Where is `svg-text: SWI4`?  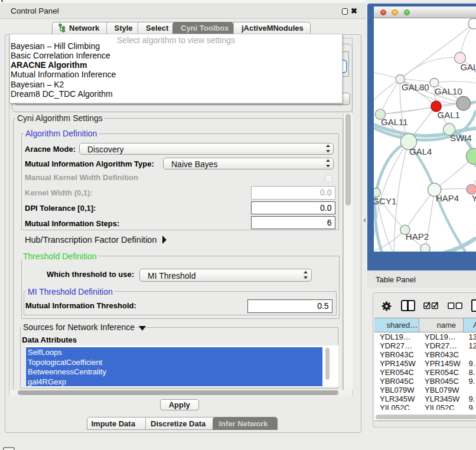
svg-text: SWI4 is located at coordinates (461, 138).